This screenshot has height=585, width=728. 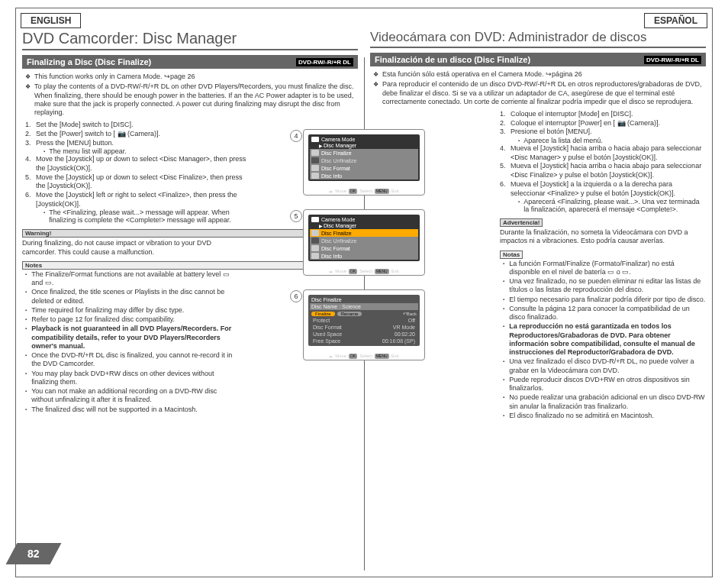 What do you see at coordinates (50, 21) in the screenshot?
I see `lang-english: ENGLISH` at bounding box center [50, 21].